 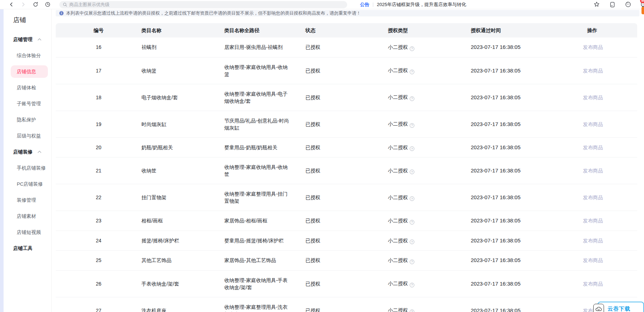 What do you see at coordinates (23, 5) in the screenshot?
I see `forward-icon` at bounding box center [23, 5].